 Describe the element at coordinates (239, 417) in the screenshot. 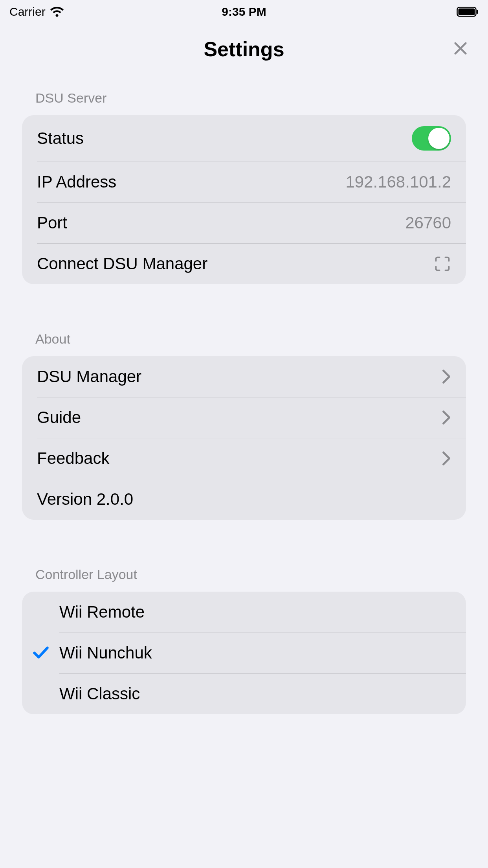

I see `row-label: Guide` at that location.